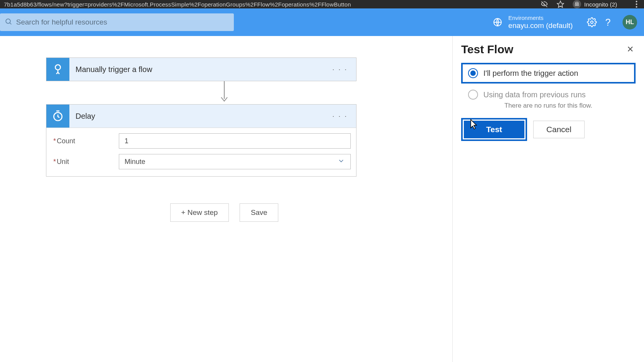 The height and width of the screenshot is (362, 644). Describe the element at coordinates (548, 95) in the screenshot. I see `test-option-previous-runs: Using data from previous runs` at that location.